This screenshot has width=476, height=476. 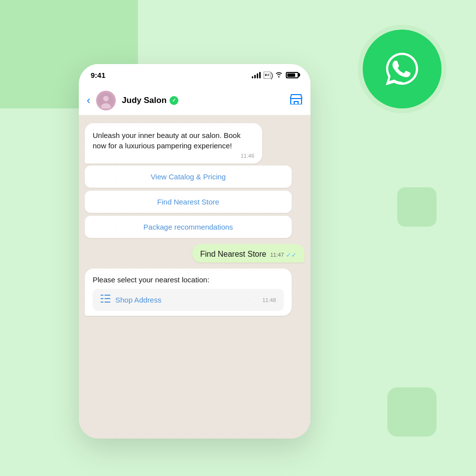 What do you see at coordinates (269, 300) in the screenshot?
I see `shop-btn-time: 11:48` at bounding box center [269, 300].